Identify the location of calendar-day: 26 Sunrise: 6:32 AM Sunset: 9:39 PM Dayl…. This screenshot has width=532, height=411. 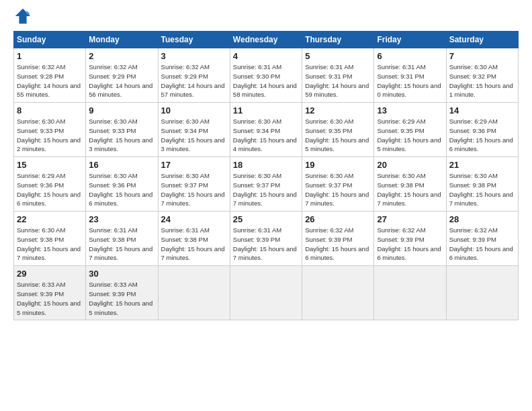
(339, 239).